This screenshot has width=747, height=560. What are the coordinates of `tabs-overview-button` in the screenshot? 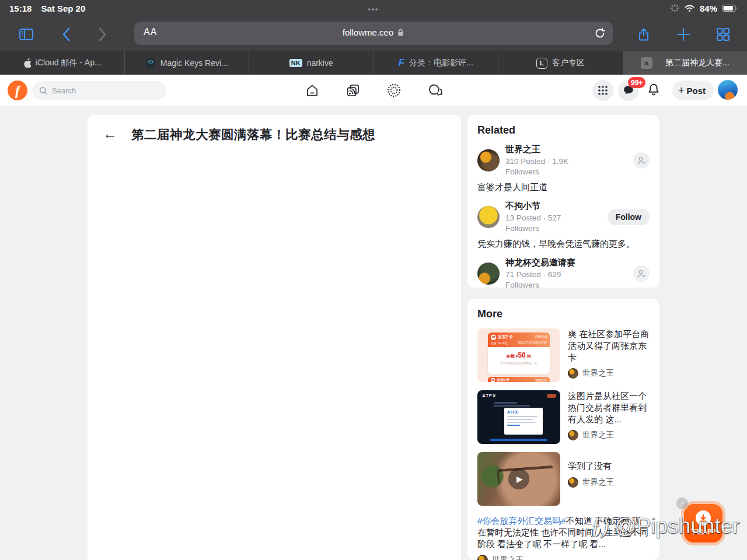 It's located at (723, 34).